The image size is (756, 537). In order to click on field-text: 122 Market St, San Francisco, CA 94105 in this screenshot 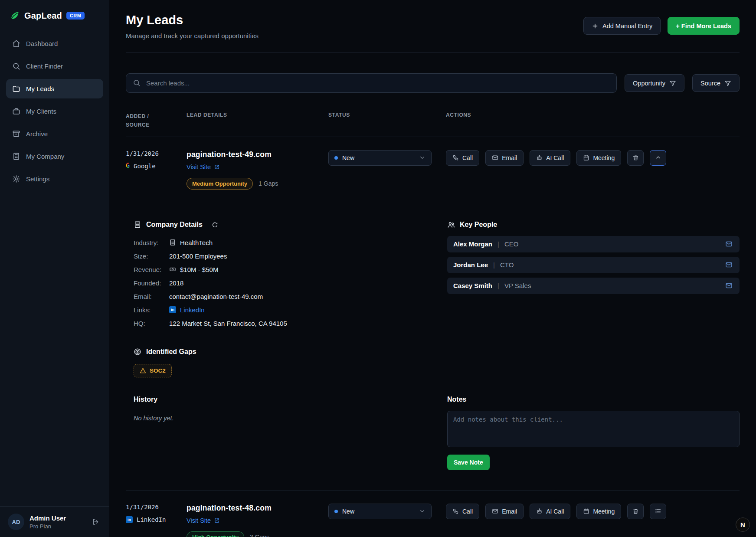, I will do `click(228, 324)`.